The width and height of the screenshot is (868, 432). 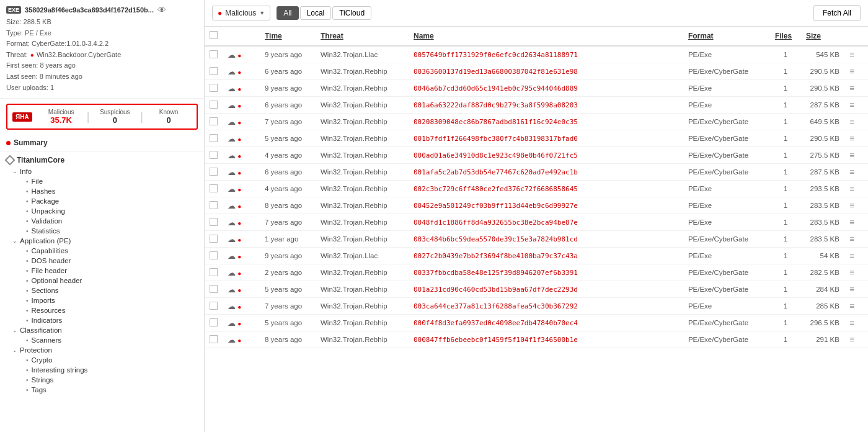 I want to click on tree-child-file: •File, so click(x=105, y=181).